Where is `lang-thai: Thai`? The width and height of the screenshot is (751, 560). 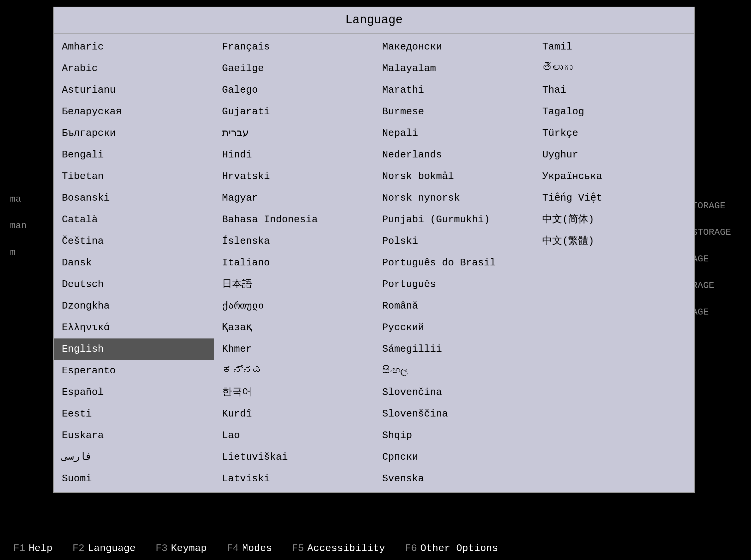
lang-thai: Thai is located at coordinates (614, 90).